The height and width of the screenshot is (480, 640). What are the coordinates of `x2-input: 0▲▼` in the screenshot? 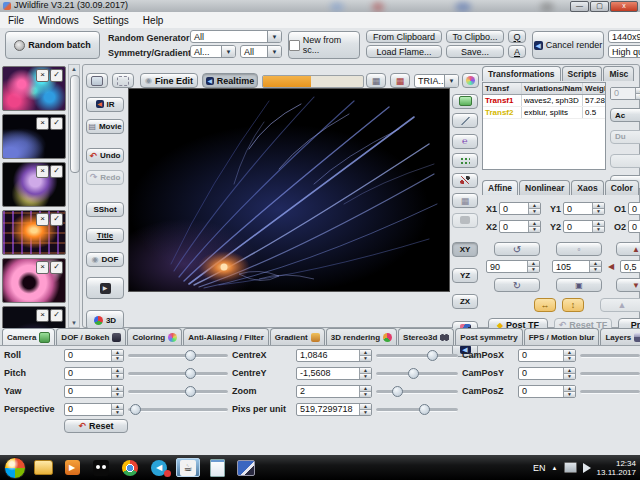 It's located at (520, 226).